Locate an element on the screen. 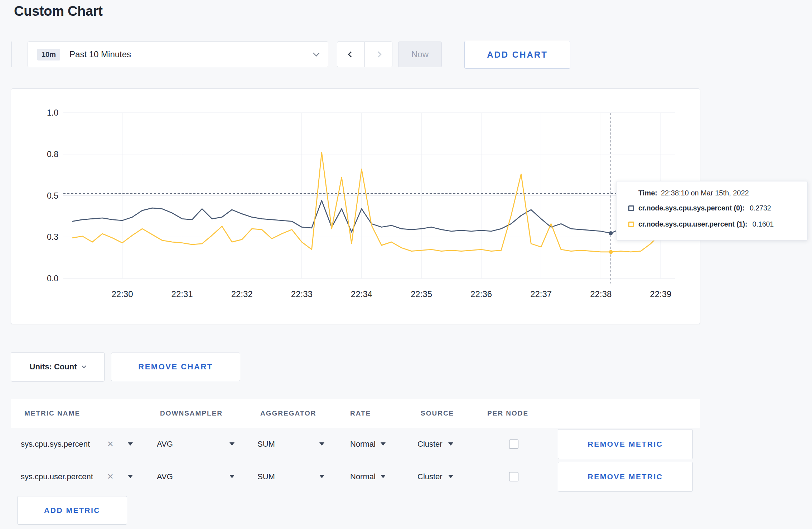  x-axis-label: 22:32 is located at coordinates (242, 294).